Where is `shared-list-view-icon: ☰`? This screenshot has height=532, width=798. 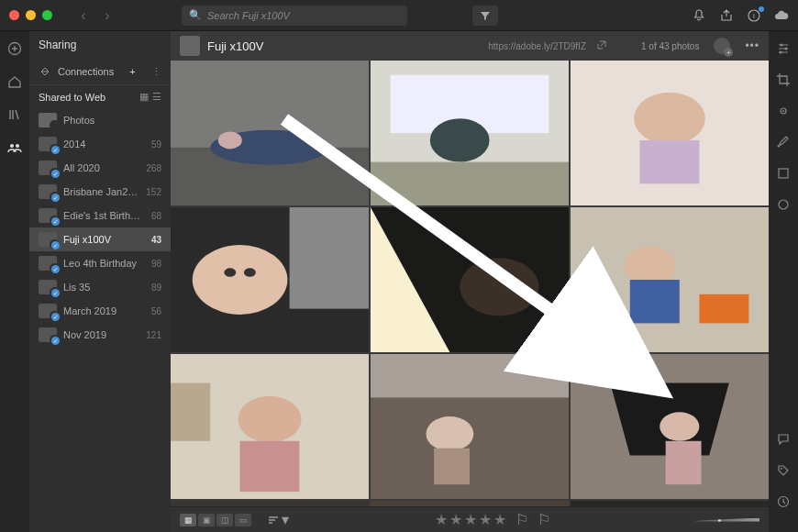
shared-list-view-icon: ☰ is located at coordinates (157, 97).